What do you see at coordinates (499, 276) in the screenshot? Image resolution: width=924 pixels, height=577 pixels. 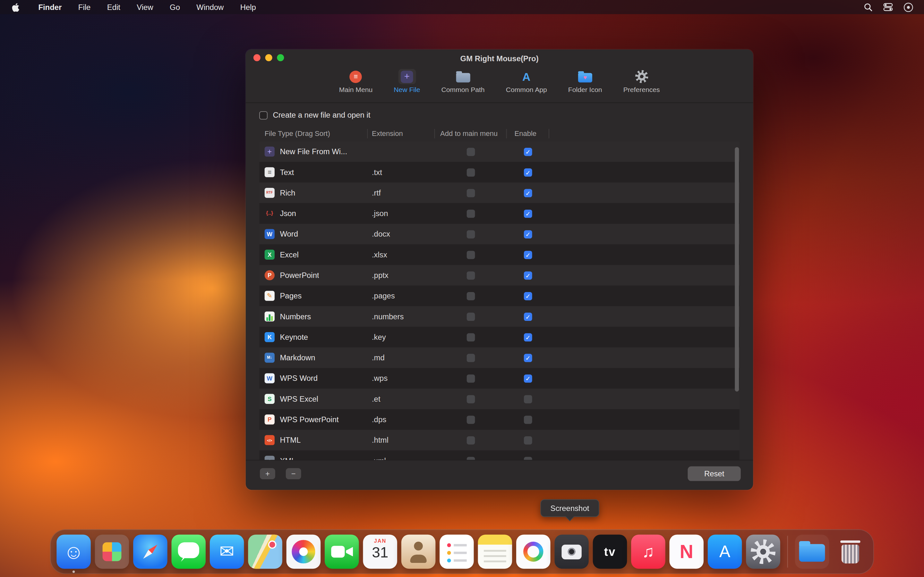 I see `table-row: PPowerPoint.pptx✓` at bounding box center [499, 276].